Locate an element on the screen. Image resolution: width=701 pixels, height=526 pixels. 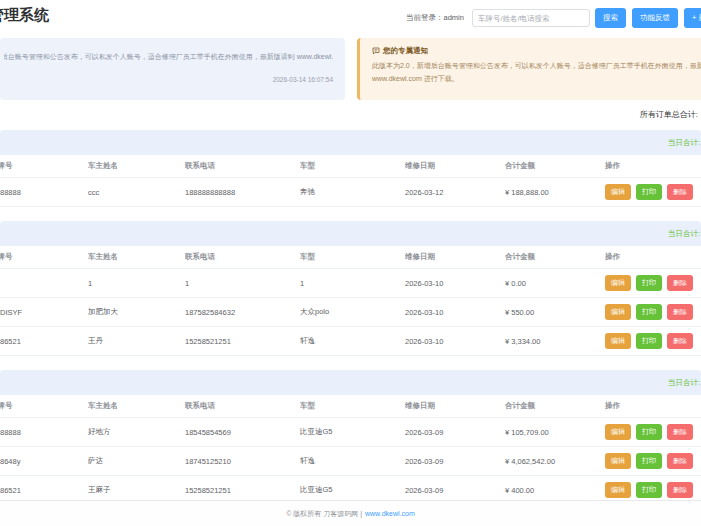
notice-left-text: 此版本为2.0，新增后台账号管理和公告发布，可以私发个人账号，适合修理厂员工带手… is located at coordinates (168, 57).